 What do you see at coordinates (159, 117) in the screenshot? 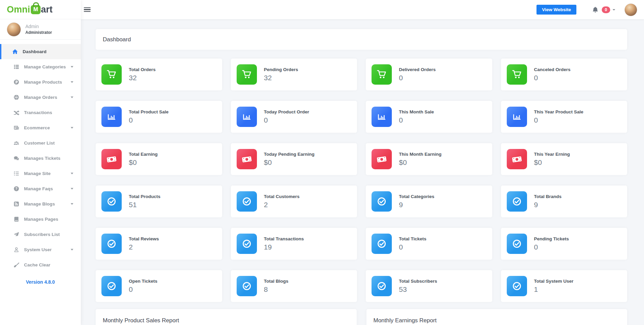
I see `stat-card-total-product-sale: Total Product Sale0` at bounding box center [159, 117].